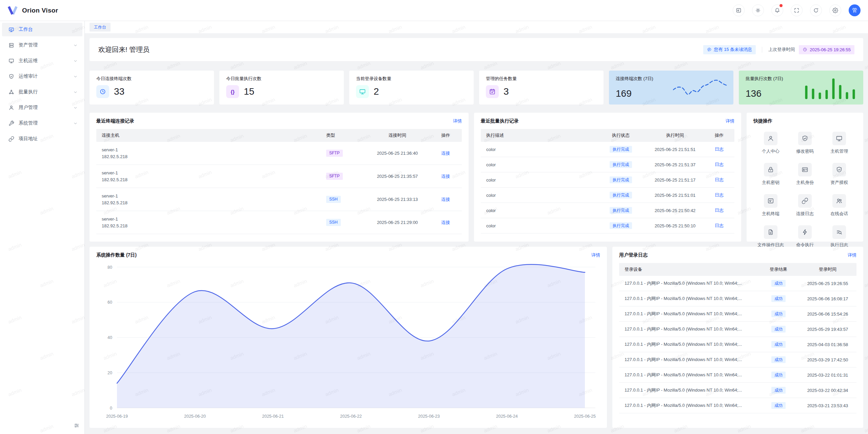 The width and height of the screenshot is (868, 434). What do you see at coordinates (12, 108) in the screenshot?
I see `user-icon` at bounding box center [12, 108].